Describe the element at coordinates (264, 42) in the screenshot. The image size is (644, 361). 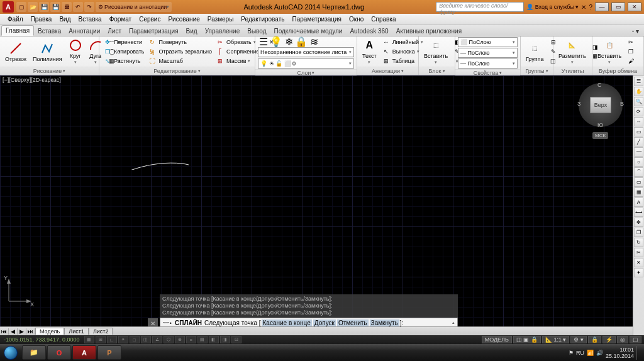
I see `layer-props-button: ☰` at that location.